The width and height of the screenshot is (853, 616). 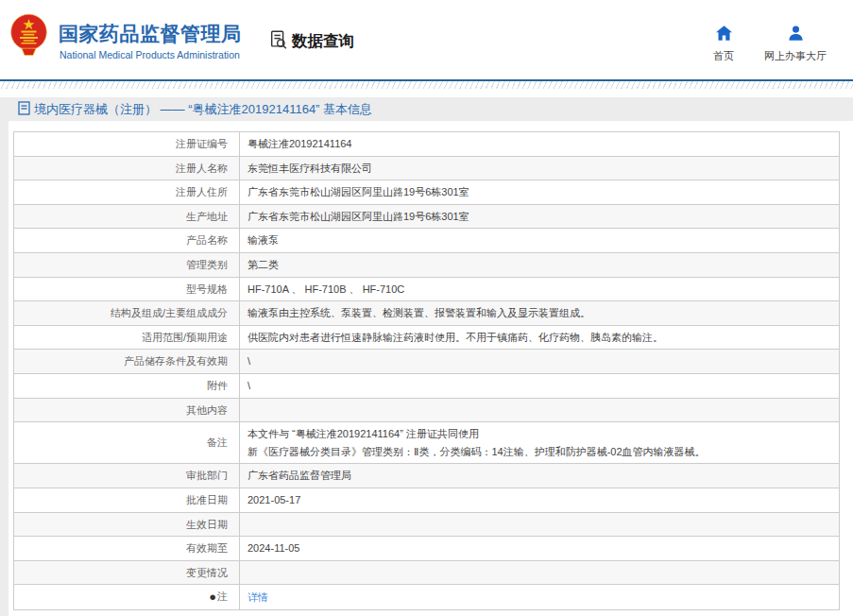 I want to click on site-header: 国家药品监督管理局 National Medical Products Admi…, so click(x=427, y=40).